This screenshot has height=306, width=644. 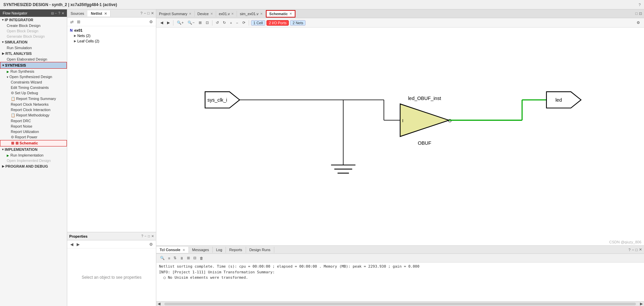 What do you see at coordinates (34, 54) in the screenshot?
I see `section-rtl-analysis-title: ▶ RTL ANALYSIS` at bounding box center [34, 54].